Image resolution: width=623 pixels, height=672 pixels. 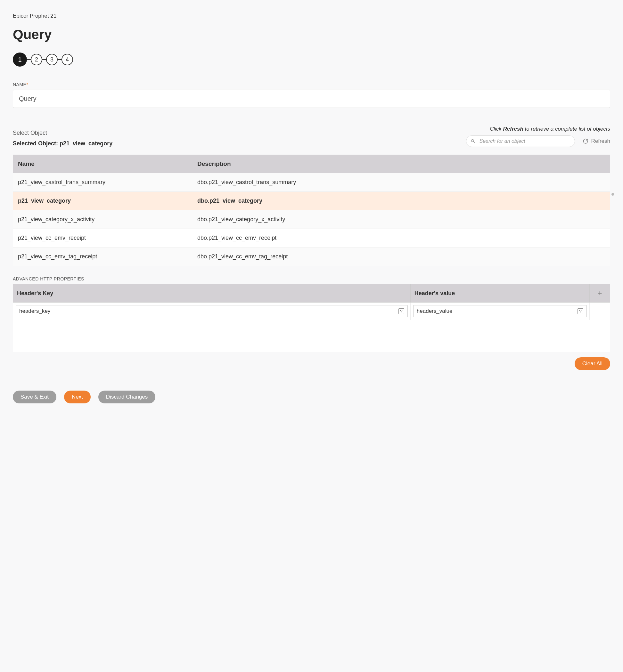 I want to click on headers-table: Header's Key Header's value + V V, so click(x=312, y=302).